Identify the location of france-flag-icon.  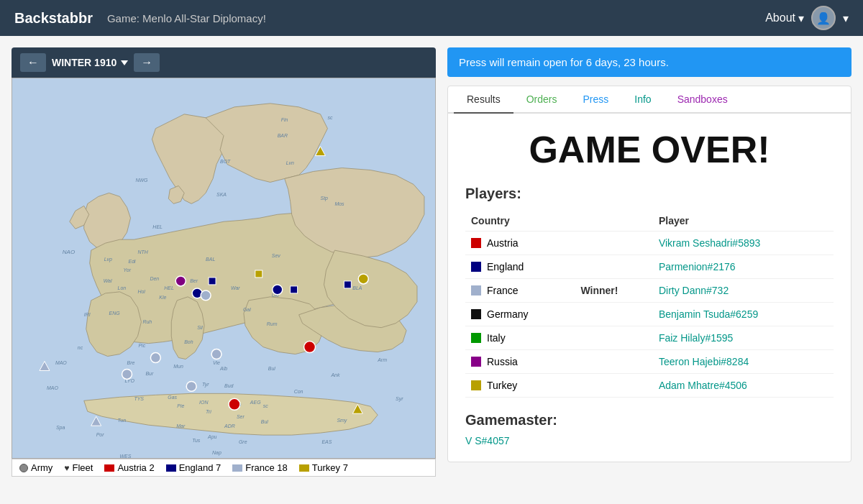
(237, 468).